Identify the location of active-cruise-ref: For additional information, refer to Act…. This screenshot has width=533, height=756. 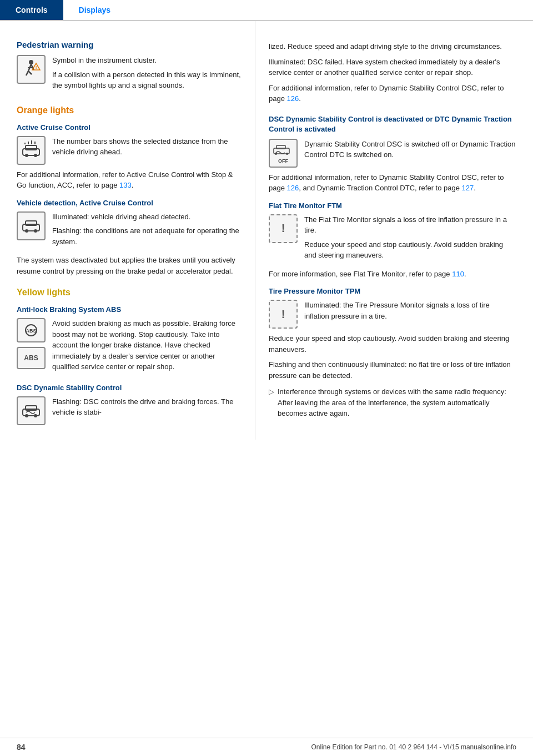
(129, 180).